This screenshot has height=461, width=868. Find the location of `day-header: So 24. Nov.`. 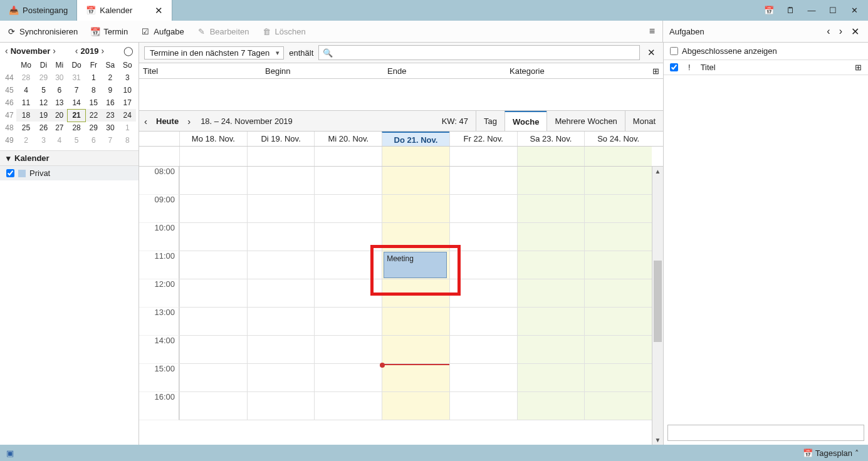

day-header: So 24. Nov. is located at coordinates (618, 139).